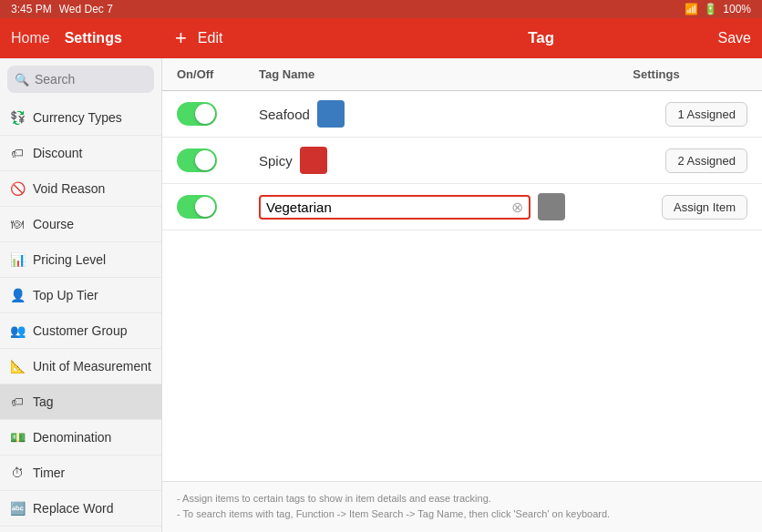 This screenshot has height=532, width=762. I want to click on sidebar-item-timer: ⏱ Timer, so click(80, 474).